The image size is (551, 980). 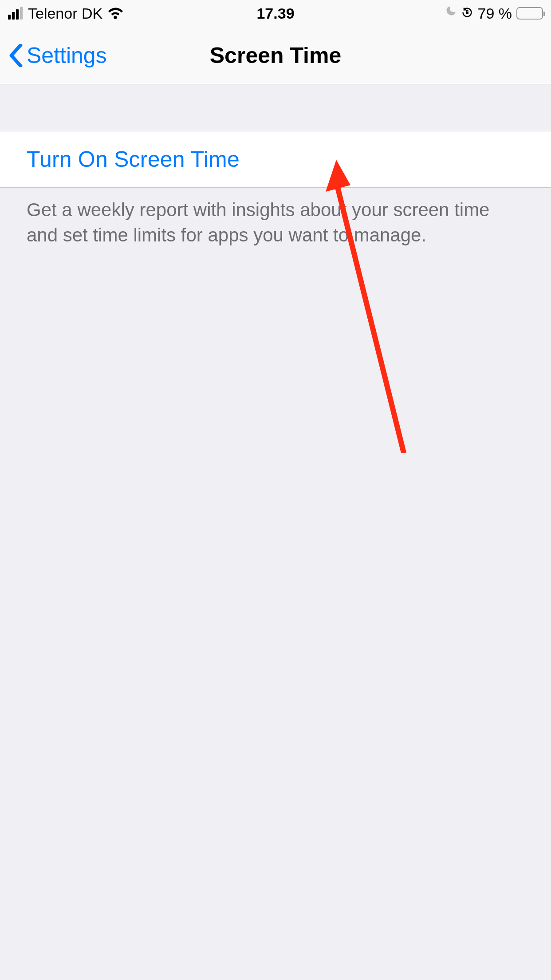 I want to click on battery-percent-label: 79 %, so click(x=495, y=13).